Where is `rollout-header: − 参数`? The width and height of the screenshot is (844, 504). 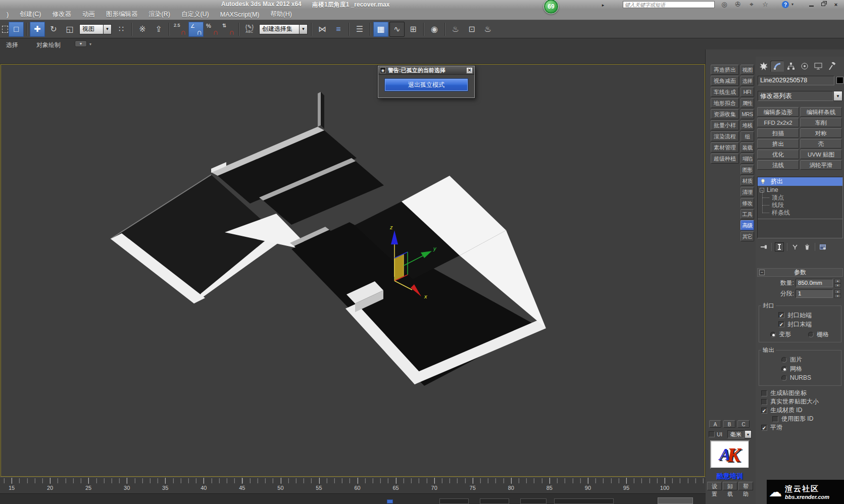 rollout-header: − 参数 is located at coordinates (800, 273).